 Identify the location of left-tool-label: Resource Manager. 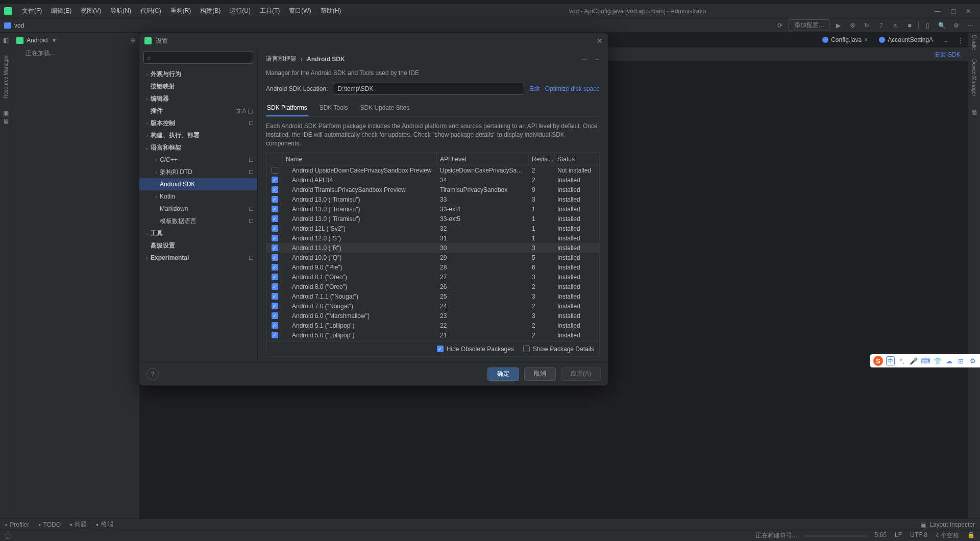
(6, 77).